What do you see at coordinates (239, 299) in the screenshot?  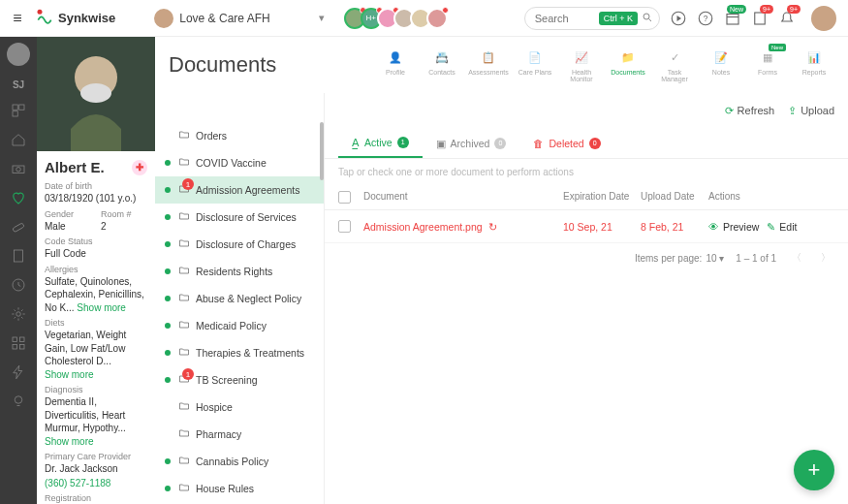 I see `folder-item: Abuse & Neglect Policy` at bounding box center [239, 299].